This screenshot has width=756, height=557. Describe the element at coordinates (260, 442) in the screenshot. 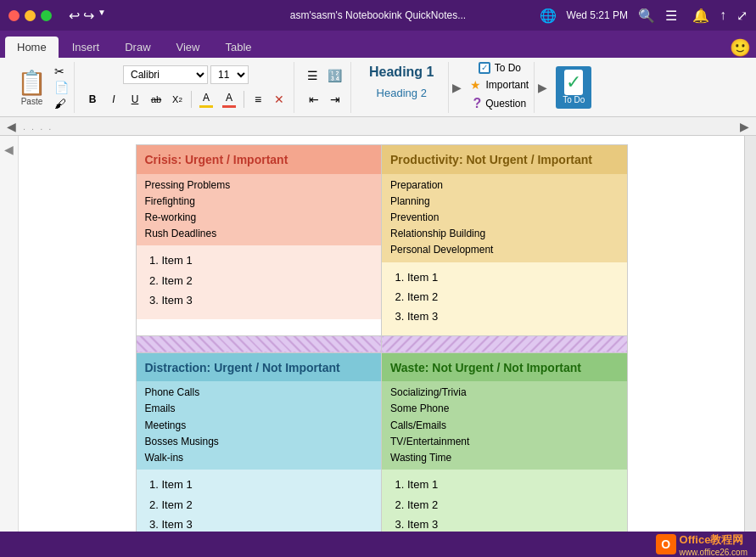

I see `dist-item-4: Bosses Musings` at that location.